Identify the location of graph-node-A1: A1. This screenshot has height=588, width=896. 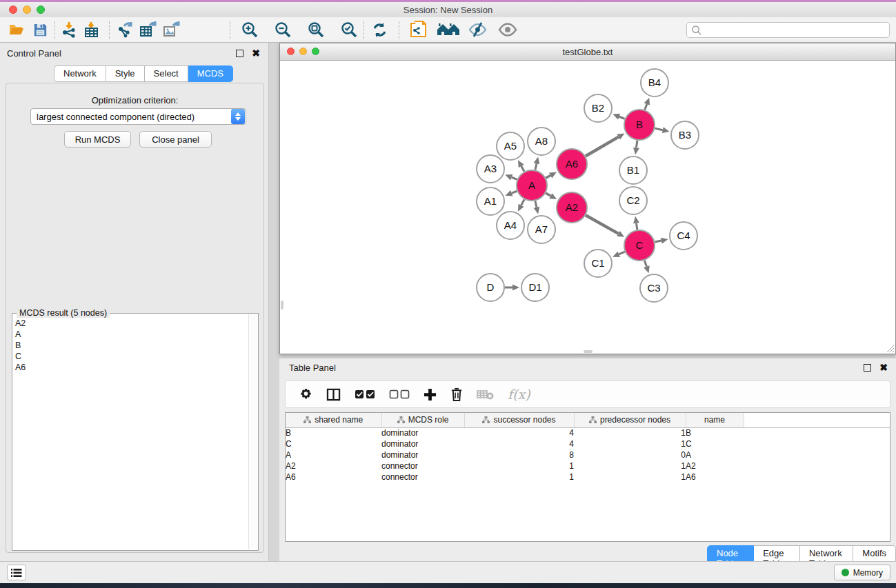
(490, 201).